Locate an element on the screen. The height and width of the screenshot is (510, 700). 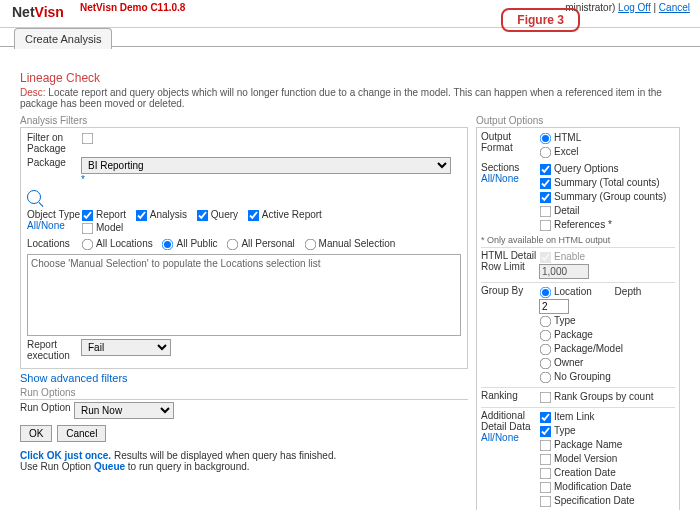
locations-box: Choose 'Manual Selection' to populate th… is located at coordinates (244, 295).